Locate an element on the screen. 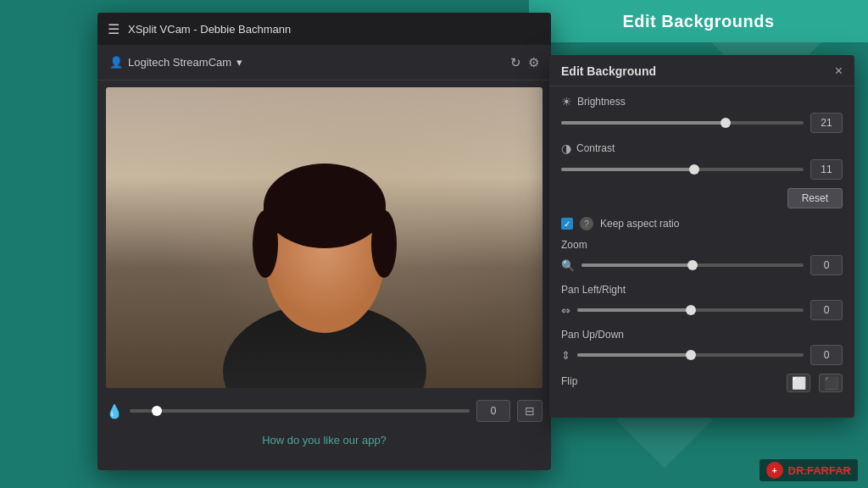 Image resolution: width=868 pixels, height=488 pixels. pan-ud-slider is located at coordinates (690, 355).